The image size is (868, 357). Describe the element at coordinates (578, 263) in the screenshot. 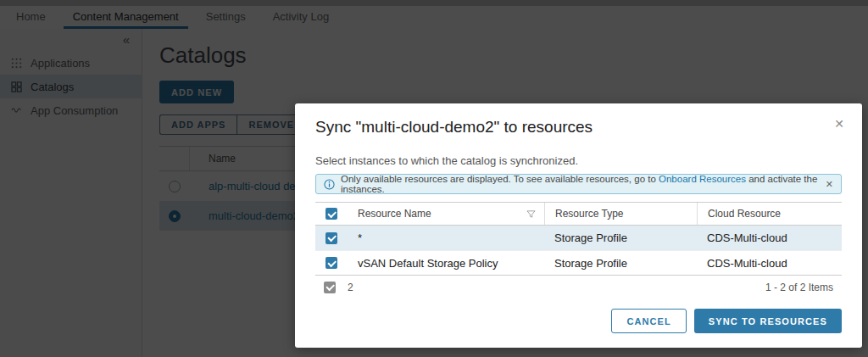

I see `table-row: vSAN Default Storage Policy Storage Prof…` at that location.